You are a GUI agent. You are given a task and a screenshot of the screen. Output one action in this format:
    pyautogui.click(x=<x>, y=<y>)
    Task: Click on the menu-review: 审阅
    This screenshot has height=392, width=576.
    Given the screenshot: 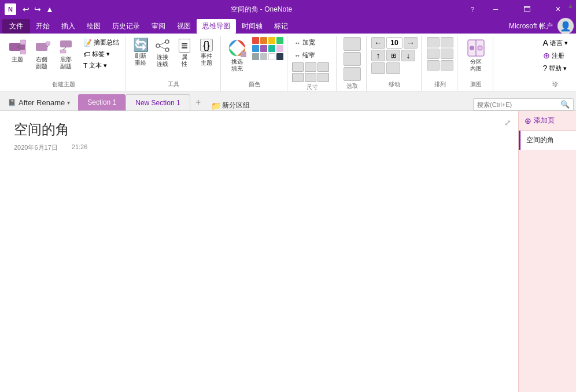 What is the action you would take?
    pyautogui.click(x=158, y=27)
    